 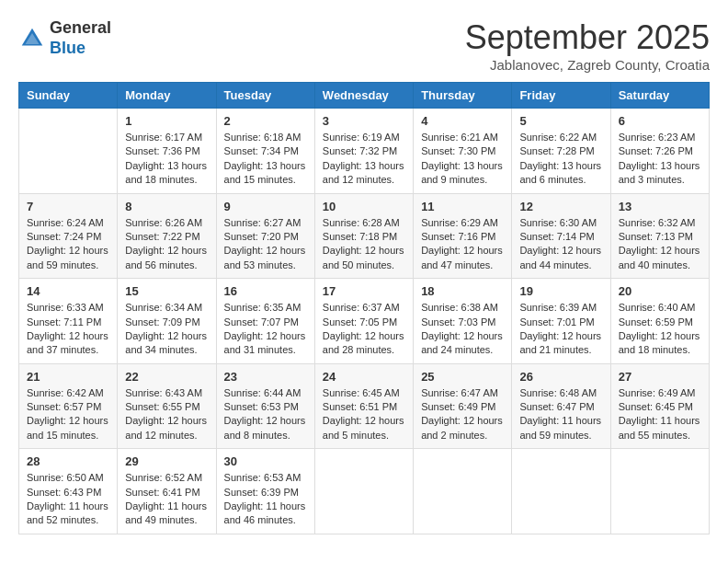 What do you see at coordinates (561, 121) in the screenshot?
I see `day-number: 5` at bounding box center [561, 121].